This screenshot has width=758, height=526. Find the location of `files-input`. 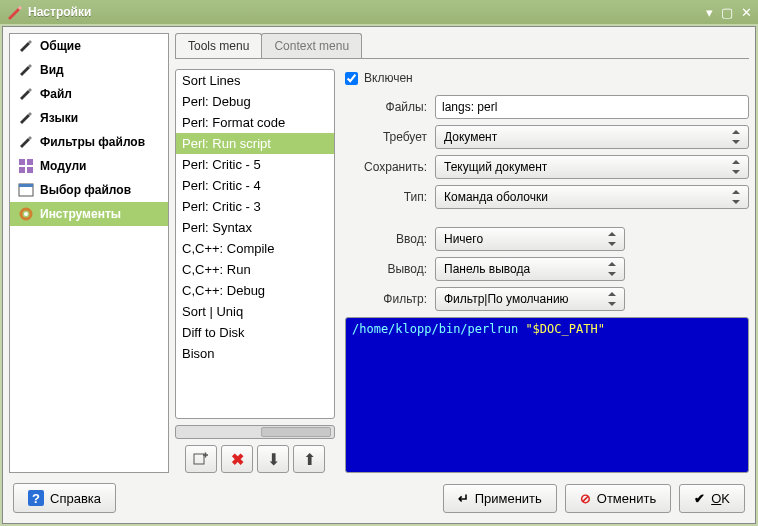

files-input is located at coordinates (592, 107).